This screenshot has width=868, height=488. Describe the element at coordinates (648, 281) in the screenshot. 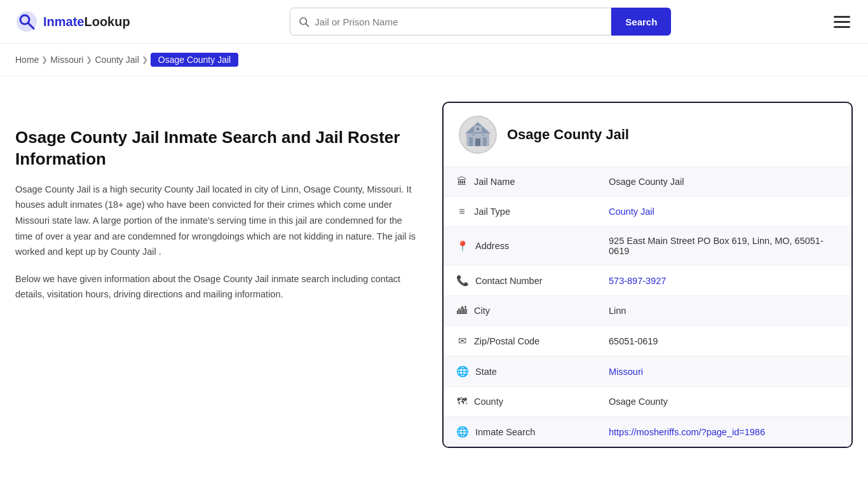

I see `table-row: 📞Contact Number573-897-3927` at that location.